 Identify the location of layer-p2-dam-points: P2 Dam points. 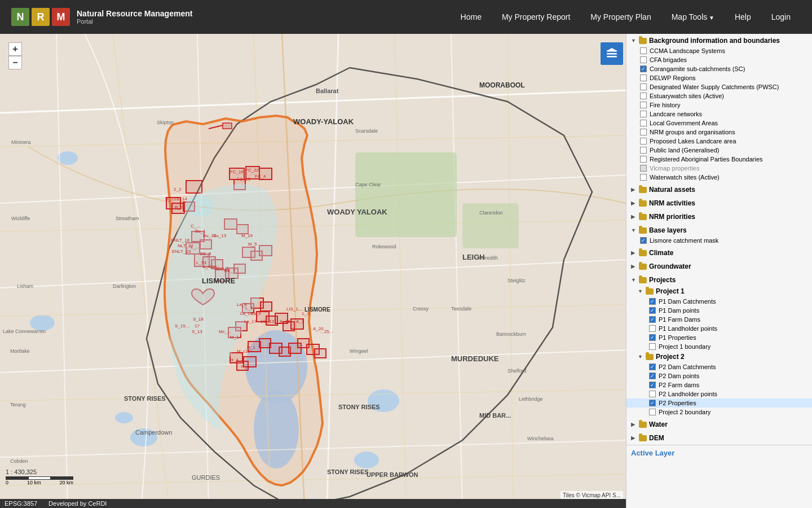
(720, 376).